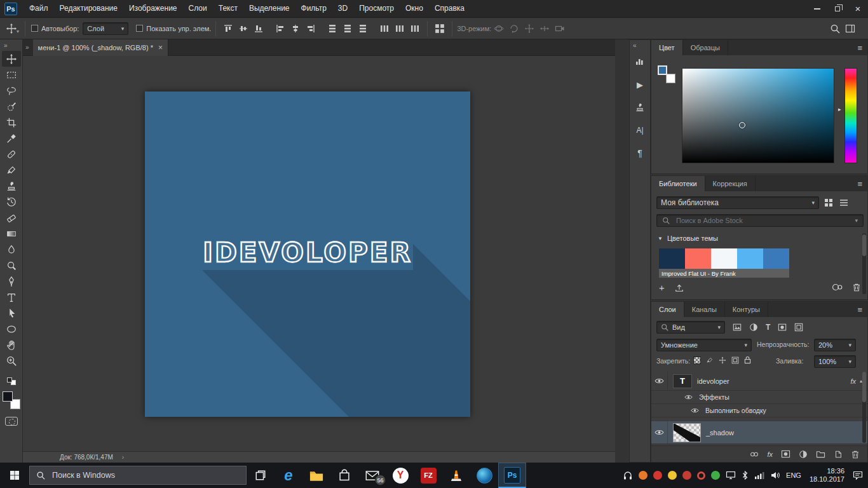 This screenshot has height=488, width=868. Describe the element at coordinates (512, 475) in the screenshot. I see `photoshop-taskbar-button: Ps` at that location.